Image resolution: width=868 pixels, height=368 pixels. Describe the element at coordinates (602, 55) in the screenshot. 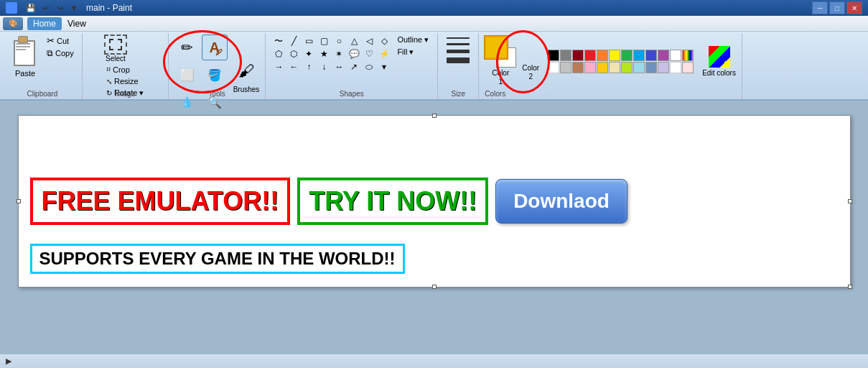

I see `color-orange` at that location.